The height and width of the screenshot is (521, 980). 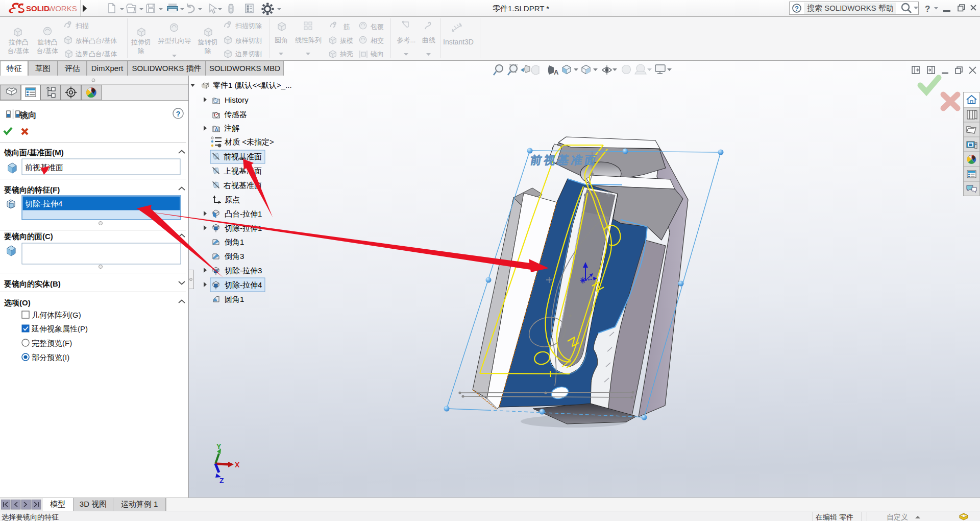 I want to click on svg-text: 抽壳, so click(x=346, y=54).